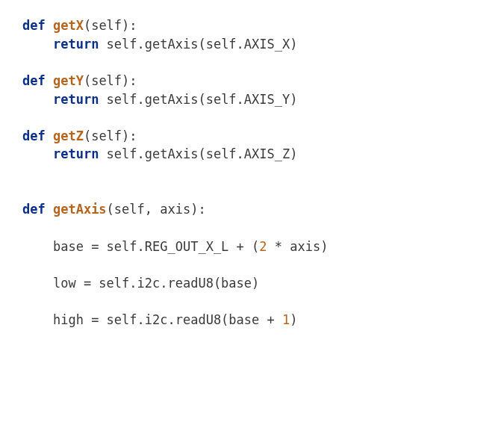  Describe the element at coordinates (198, 154) in the screenshot. I see `code-token-pl: self.getAxis(self.AXIS_Z)` at that location.